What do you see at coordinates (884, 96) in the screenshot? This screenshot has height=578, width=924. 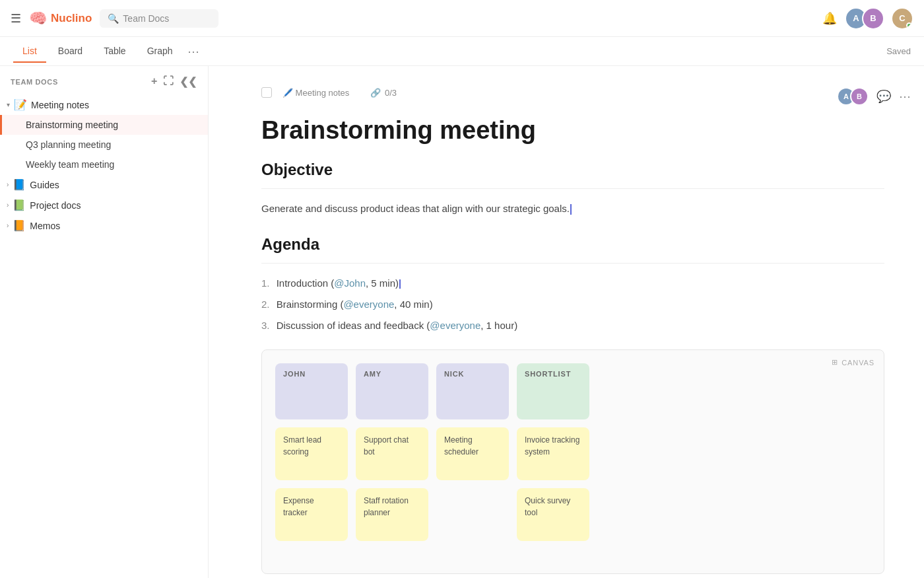 I see `comment-icon: 💬` at bounding box center [884, 96].